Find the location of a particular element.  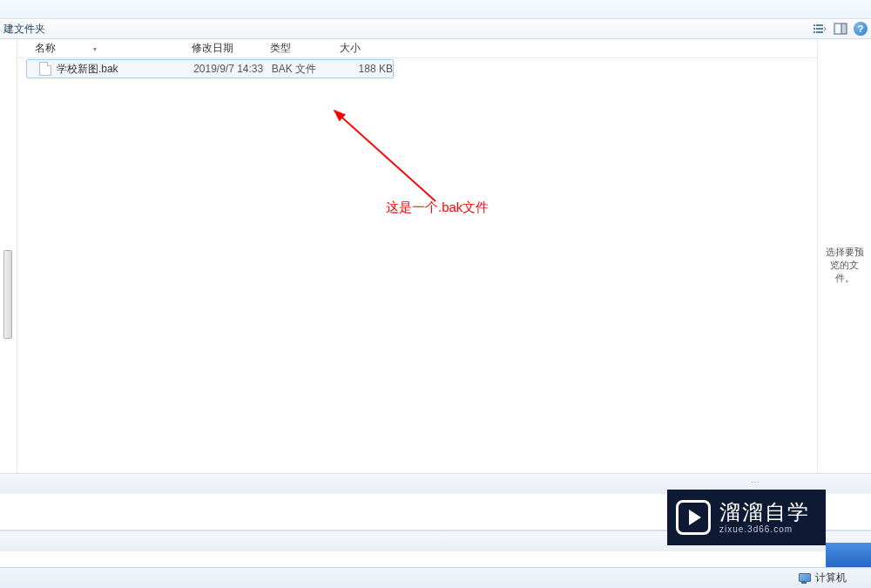

preview-panel: 选择要预览的文件。 is located at coordinates (844, 265).